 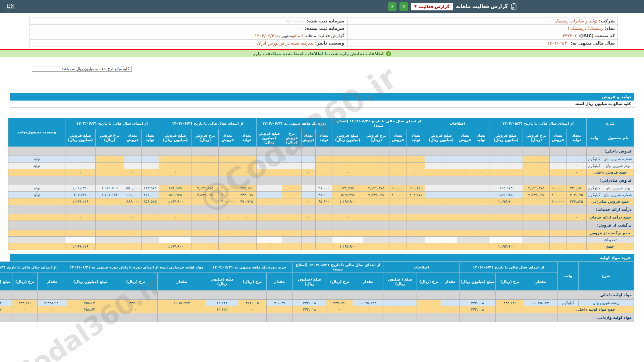 I want to click on cell: ۳۵۹,۵۷۵, so click(x=150, y=202).